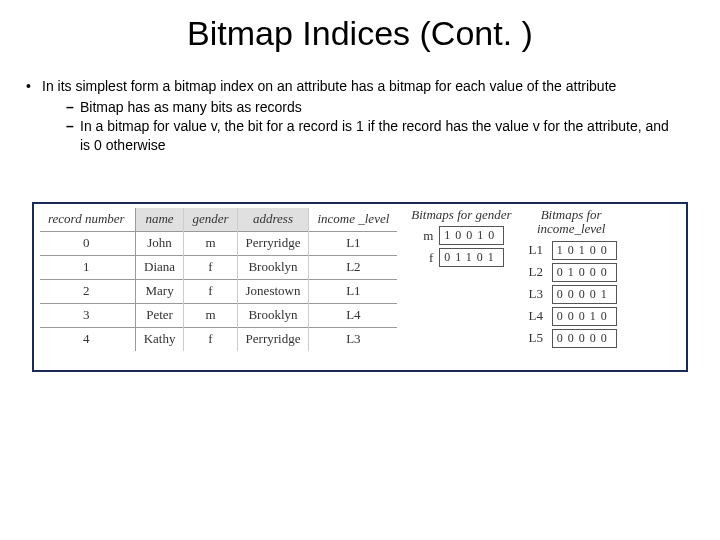  Describe the element at coordinates (572, 222) in the screenshot. I see `bmp-income-title: Bitmaps for income_level` at that location.